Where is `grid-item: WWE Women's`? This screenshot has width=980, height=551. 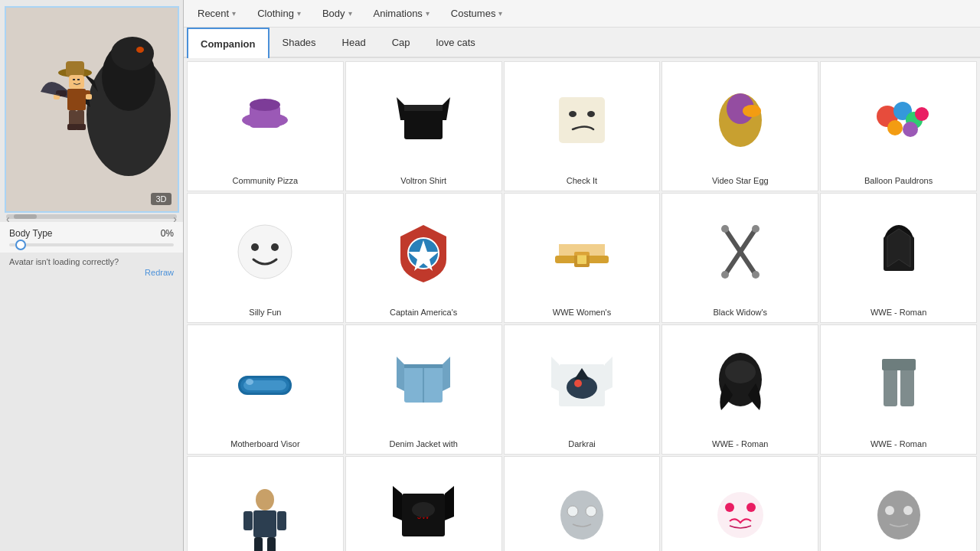 grid-item: WWE Women's is located at coordinates (582, 258).